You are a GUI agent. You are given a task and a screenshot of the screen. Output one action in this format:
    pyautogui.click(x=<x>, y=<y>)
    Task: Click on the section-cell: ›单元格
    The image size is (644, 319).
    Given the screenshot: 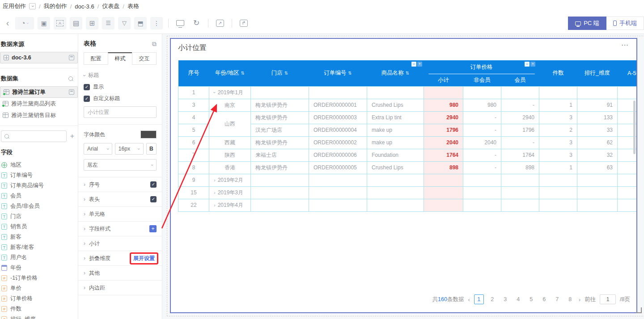 What is the action you would take?
    pyautogui.click(x=120, y=214)
    